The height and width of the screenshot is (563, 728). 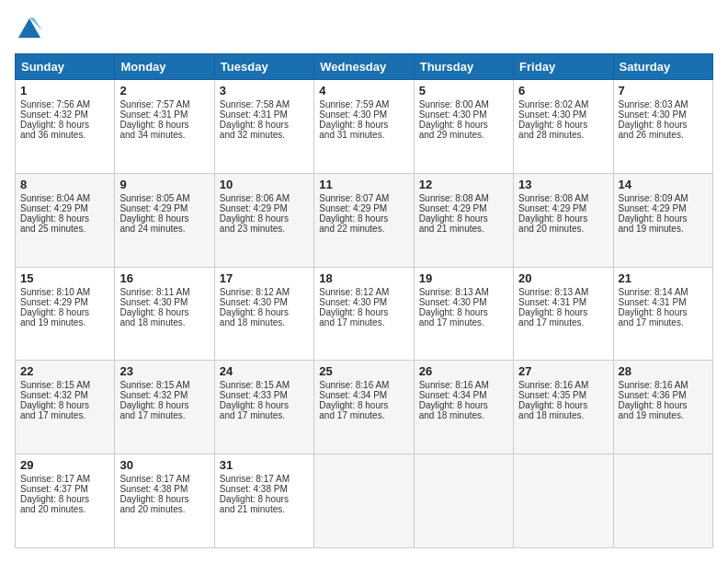 What do you see at coordinates (364, 67) in the screenshot?
I see `calendar-header: SundayMondayTuesdayWednesdayThursdayFrid…` at bounding box center [364, 67].